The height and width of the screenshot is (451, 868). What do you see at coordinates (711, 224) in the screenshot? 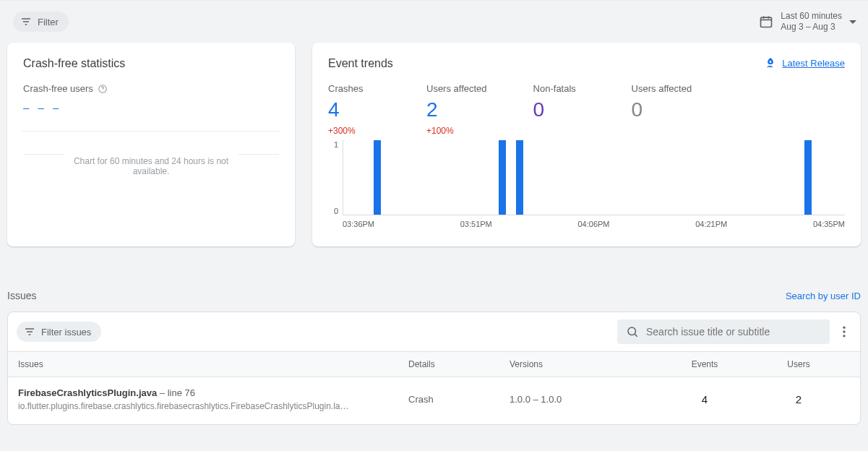
I see `x-tick: 04:21PM` at bounding box center [711, 224].